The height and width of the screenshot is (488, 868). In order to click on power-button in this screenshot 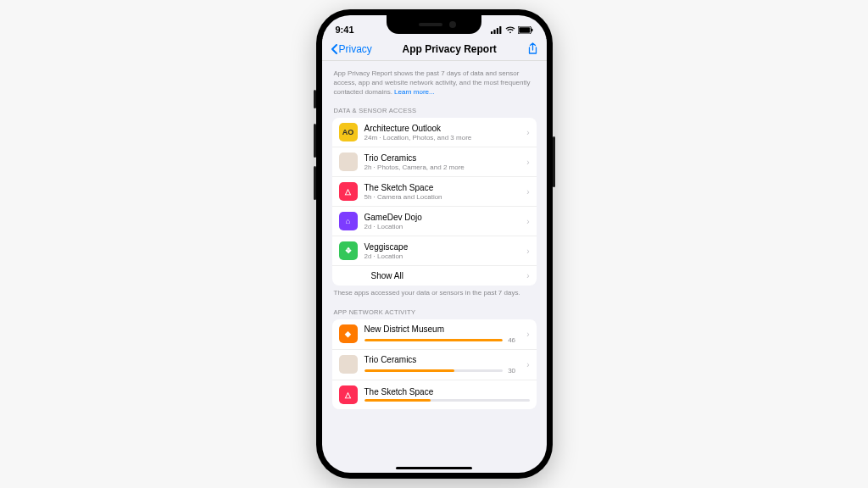, I will do `click(554, 162)`.